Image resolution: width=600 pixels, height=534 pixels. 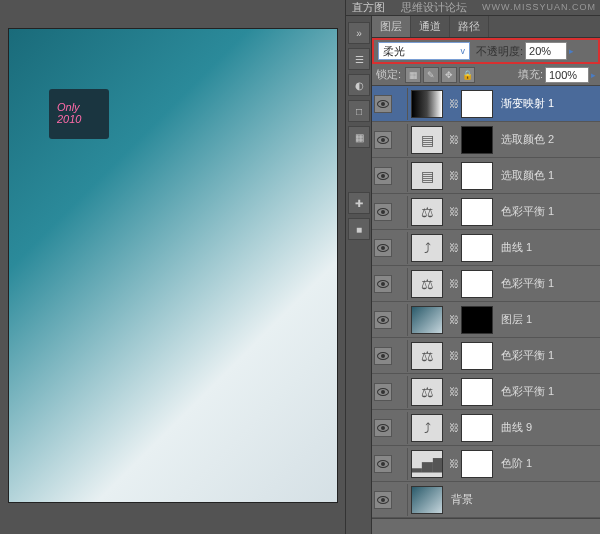 What do you see at coordinates (567, 75) in the screenshot?
I see `fill-input: 100%` at bounding box center [567, 75].